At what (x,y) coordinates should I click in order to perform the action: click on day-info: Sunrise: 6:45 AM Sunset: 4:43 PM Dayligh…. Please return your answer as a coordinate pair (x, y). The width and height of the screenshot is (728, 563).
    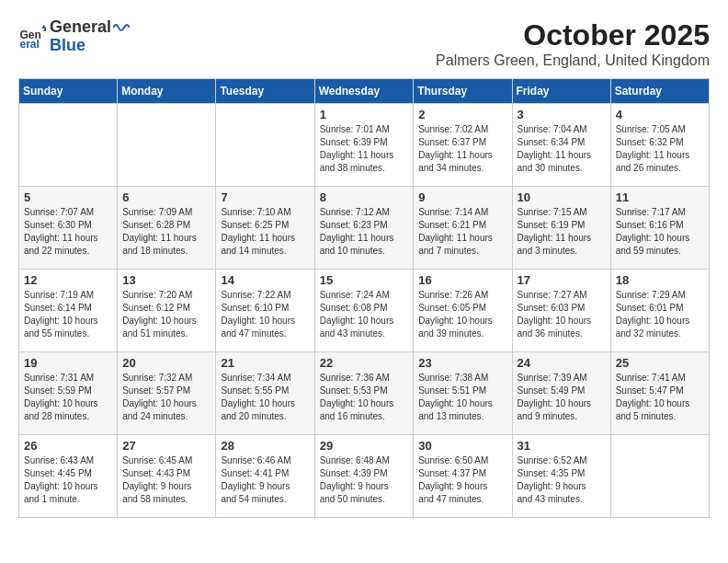
    Looking at the image, I should click on (166, 480).